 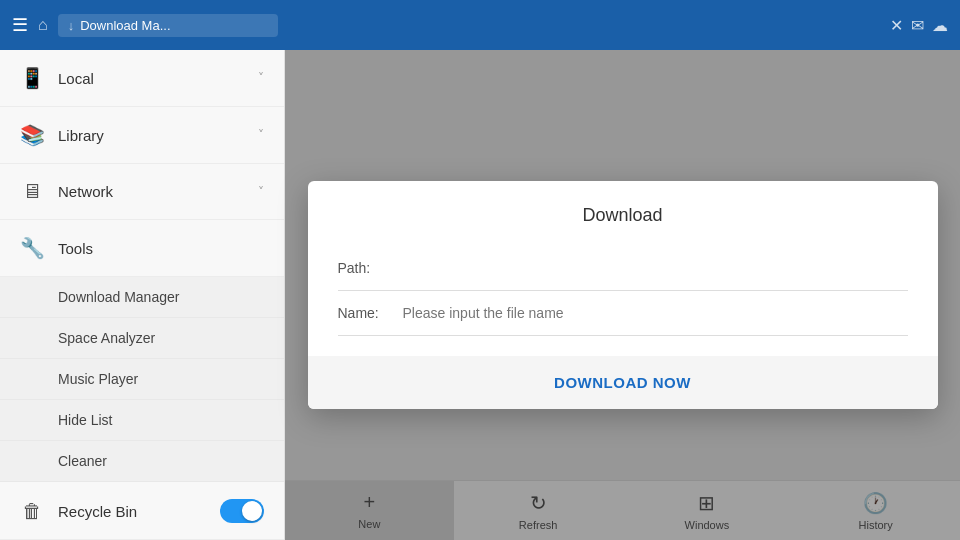 What do you see at coordinates (142, 380) in the screenshot?
I see `sidebar-sub-item-music-player: Music Player` at bounding box center [142, 380].